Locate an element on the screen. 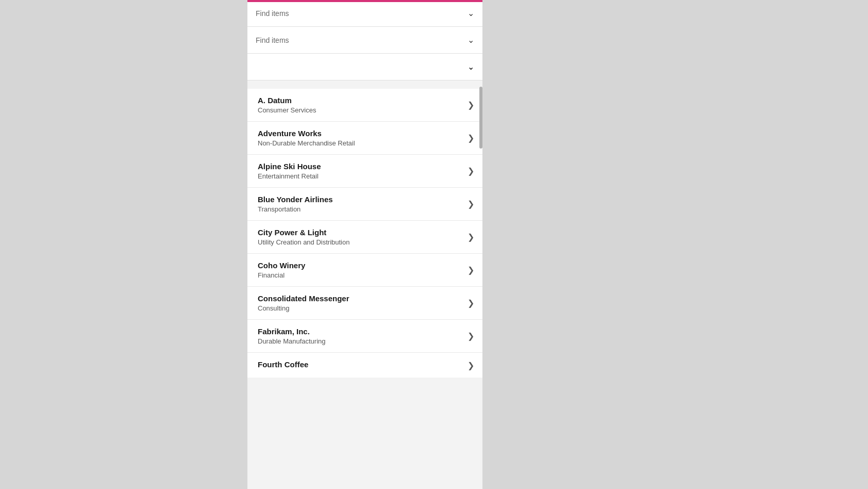  filter-row-1: Find items ⌄ is located at coordinates (365, 13).